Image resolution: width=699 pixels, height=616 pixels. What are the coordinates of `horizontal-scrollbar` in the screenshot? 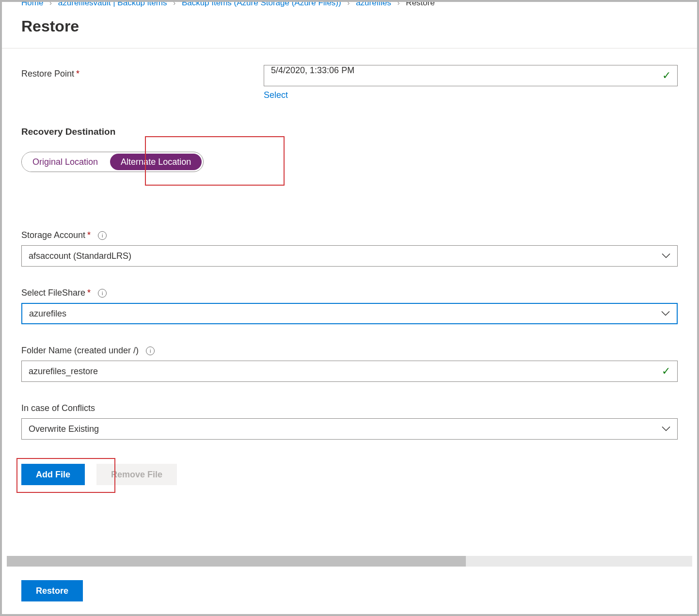 It's located at (350, 561).